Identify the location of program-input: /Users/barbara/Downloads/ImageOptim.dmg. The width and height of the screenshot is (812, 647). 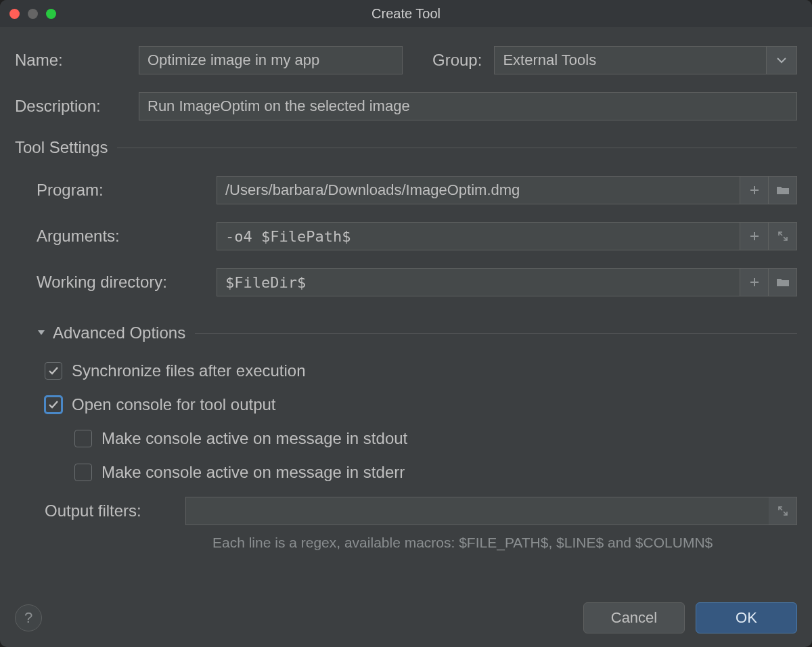
(478, 190).